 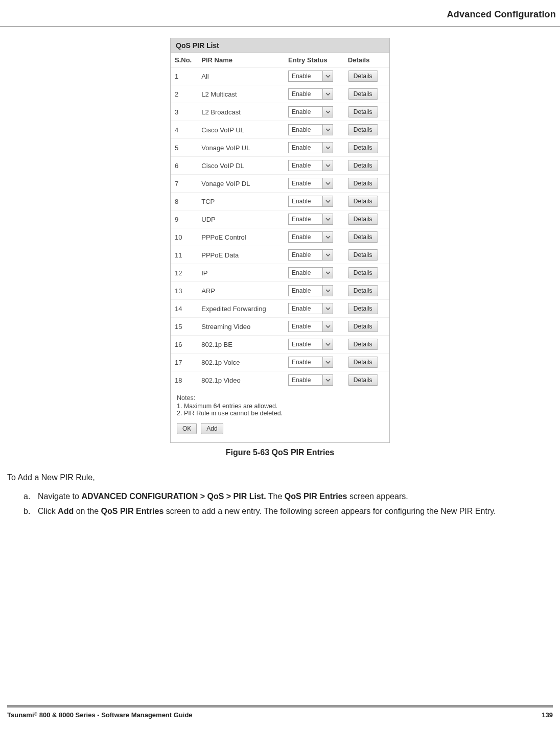 I want to click on step-a-t1: Navigate to, so click(x=59, y=497).